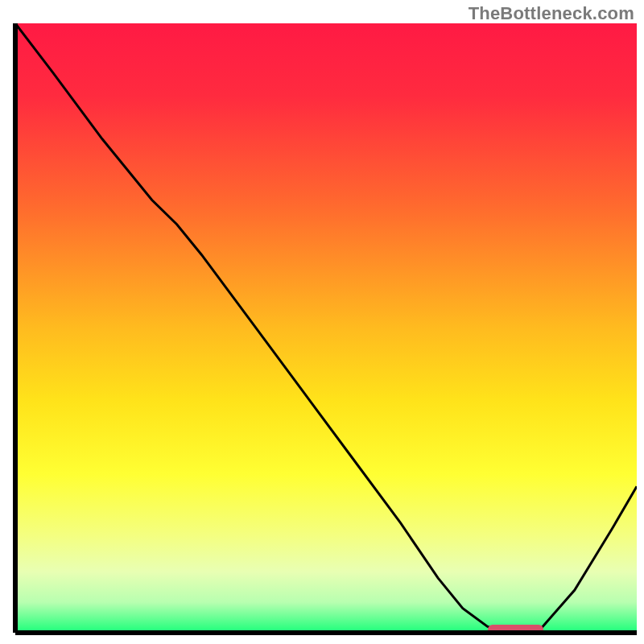 The image size is (644, 644). What do you see at coordinates (551, 14) in the screenshot?
I see `watermark-label: TheBottleneck.com` at bounding box center [551, 14].